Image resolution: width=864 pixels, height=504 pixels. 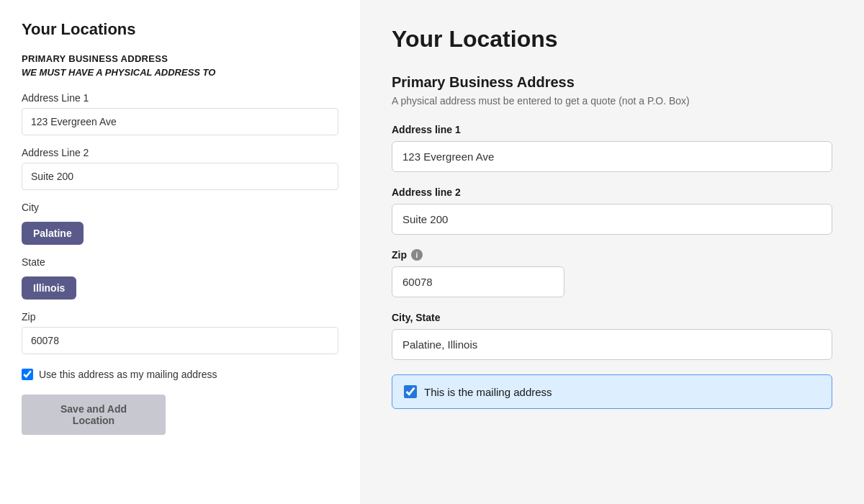 What do you see at coordinates (612, 148) in the screenshot?
I see `right-address1-group: Address line 1` at bounding box center [612, 148].